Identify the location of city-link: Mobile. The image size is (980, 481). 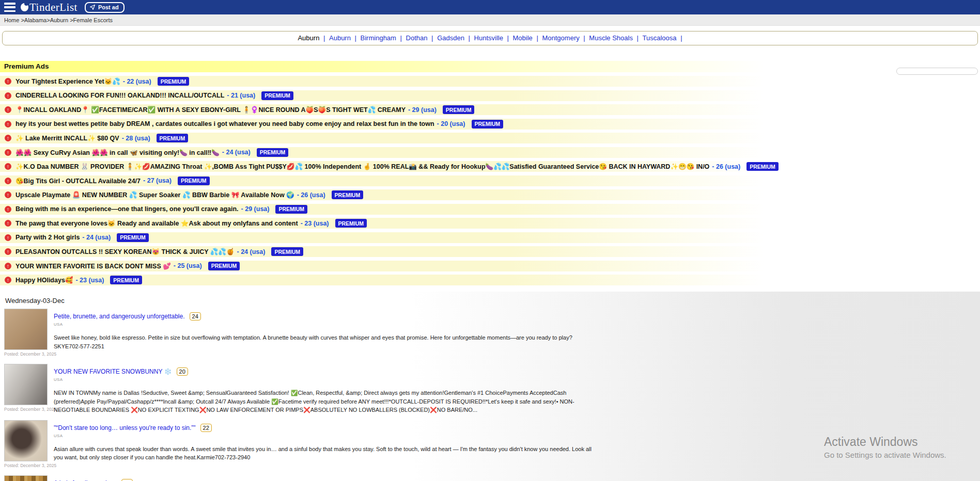
(523, 38).